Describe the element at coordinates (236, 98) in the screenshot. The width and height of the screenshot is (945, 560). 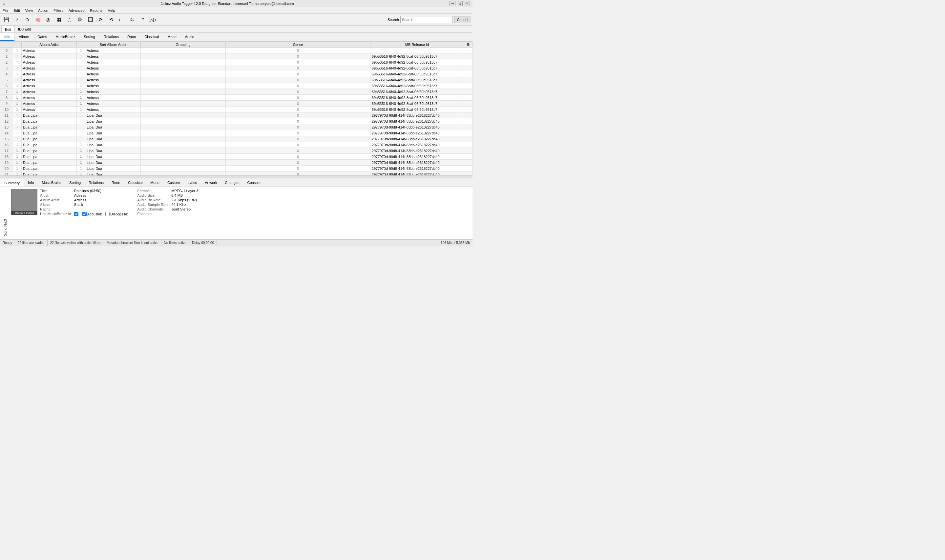
I see `table-row: 8 1 Actress 1 Actress 0 69b53516-6f40-4d…` at that location.